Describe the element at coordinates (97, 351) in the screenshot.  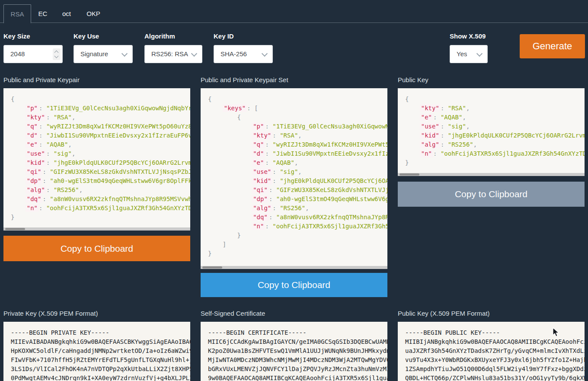
I see `private-key-pem-box: -----BEGIN PRIVATE KEY-----MIIEvAIBADANB…` at that location.